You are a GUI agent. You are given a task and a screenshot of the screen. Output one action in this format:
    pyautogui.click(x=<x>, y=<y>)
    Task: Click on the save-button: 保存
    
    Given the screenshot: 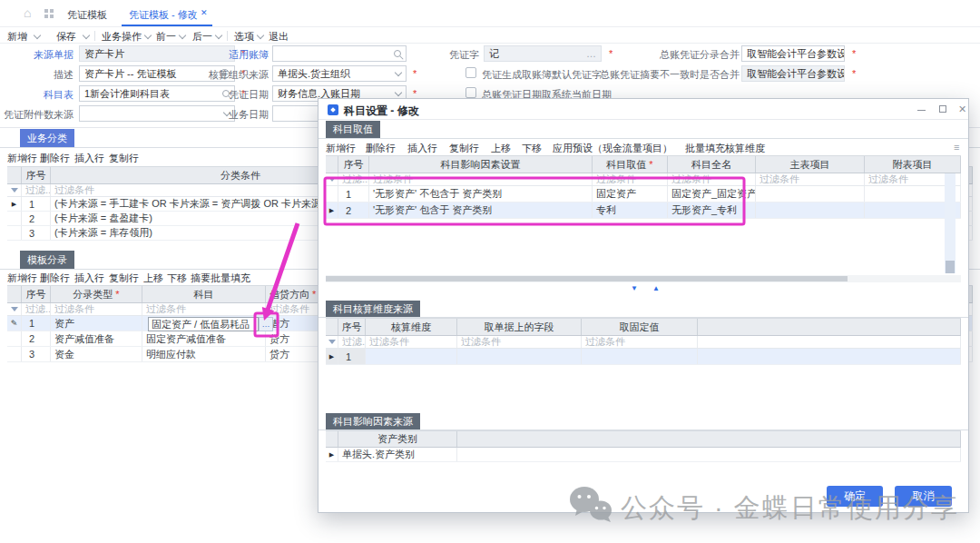 What is the action you would take?
    pyautogui.click(x=66, y=36)
    